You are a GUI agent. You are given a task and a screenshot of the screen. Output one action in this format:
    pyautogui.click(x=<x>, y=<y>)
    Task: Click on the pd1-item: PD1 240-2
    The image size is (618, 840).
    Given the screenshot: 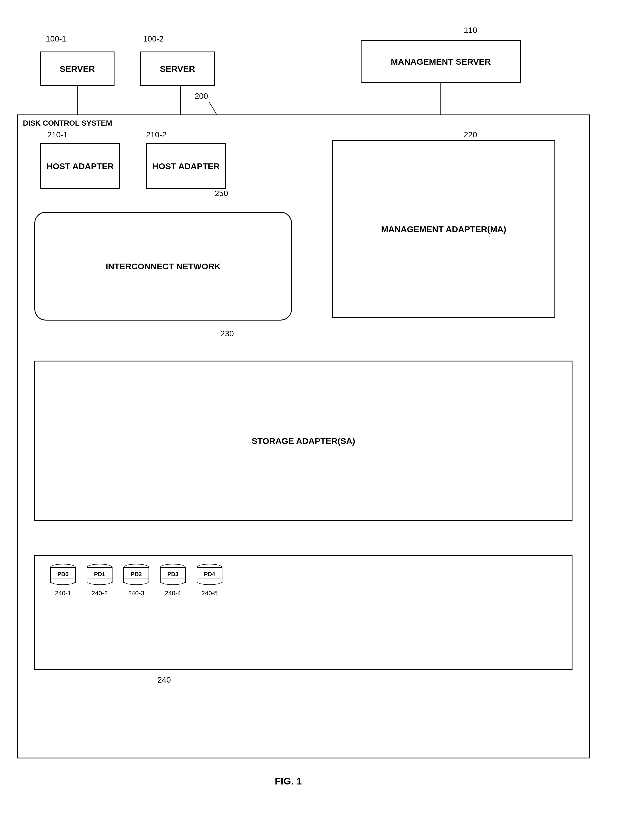 What is the action you would take?
    pyautogui.click(x=100, y=580)
    